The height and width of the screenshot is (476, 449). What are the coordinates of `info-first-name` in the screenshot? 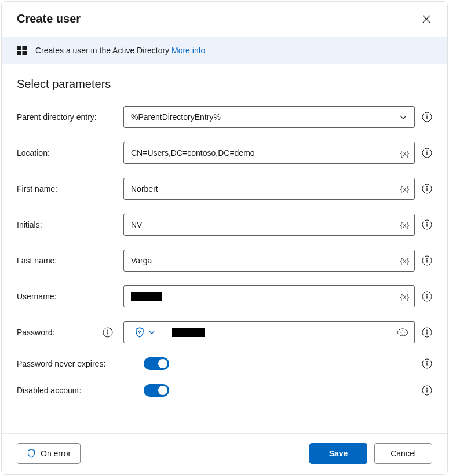 It's located at (427, 189).